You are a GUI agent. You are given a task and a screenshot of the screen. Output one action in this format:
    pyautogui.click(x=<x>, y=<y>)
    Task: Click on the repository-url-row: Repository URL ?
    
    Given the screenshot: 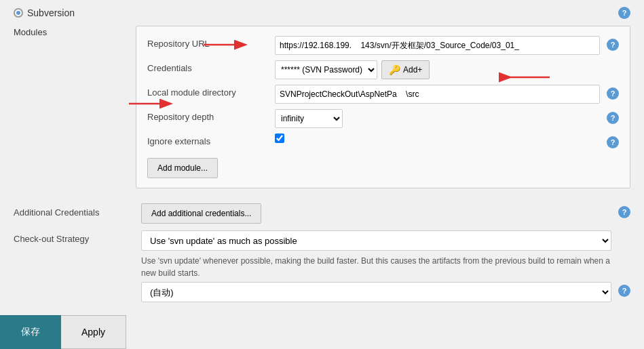 What is the action you would take?
    pyautogui.click(x=383, y=45)
    